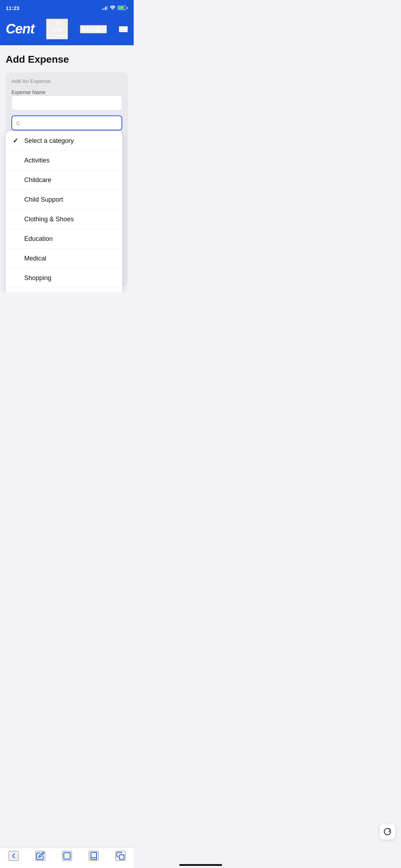  Describe the element at coordinates (64, 200) in the screenshot. I see `dropdown-item-child-support: ✓ Child Support` at that location.